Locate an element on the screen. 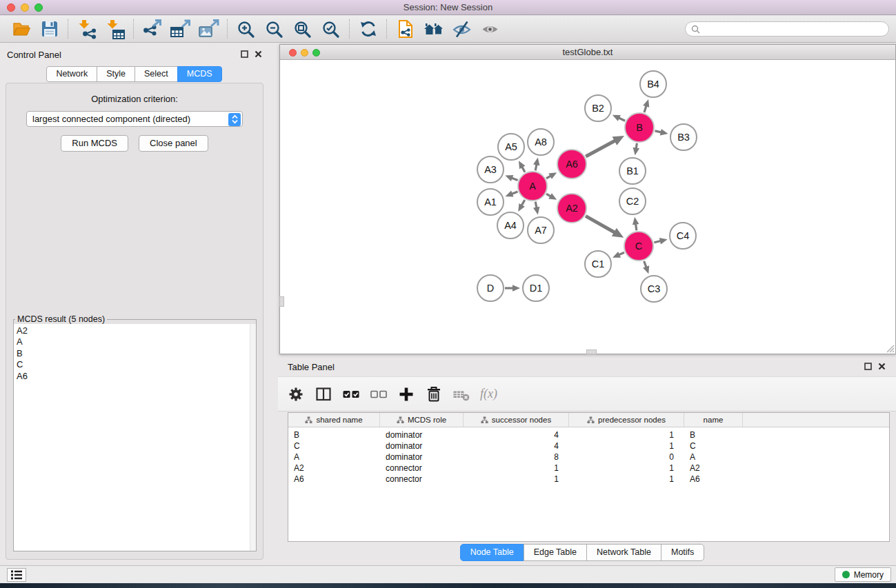 This screenshot has width=896, height=588. table-row: A6connector11A6 is located at coordinates (589, 479).